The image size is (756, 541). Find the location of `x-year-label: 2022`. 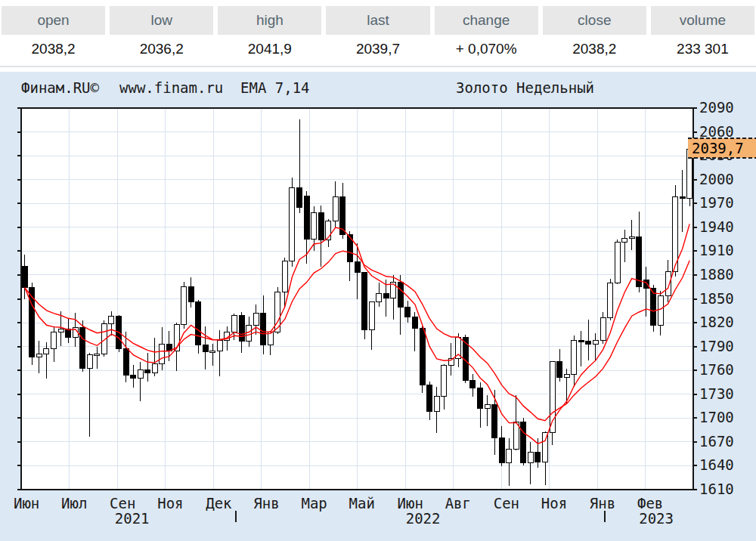

x-year-label: 2022 is located at coordinates (423, 518).